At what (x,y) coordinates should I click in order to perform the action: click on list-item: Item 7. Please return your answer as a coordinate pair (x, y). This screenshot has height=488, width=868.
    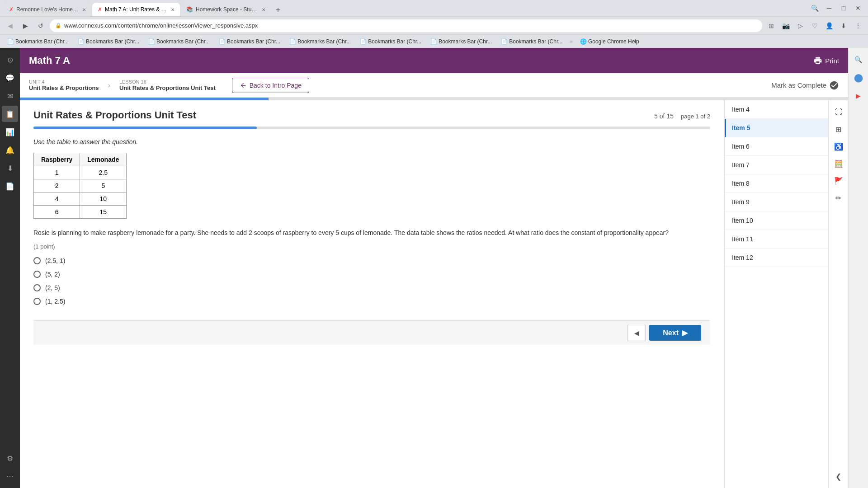
    Looking at the image, I should click on (777, 165).